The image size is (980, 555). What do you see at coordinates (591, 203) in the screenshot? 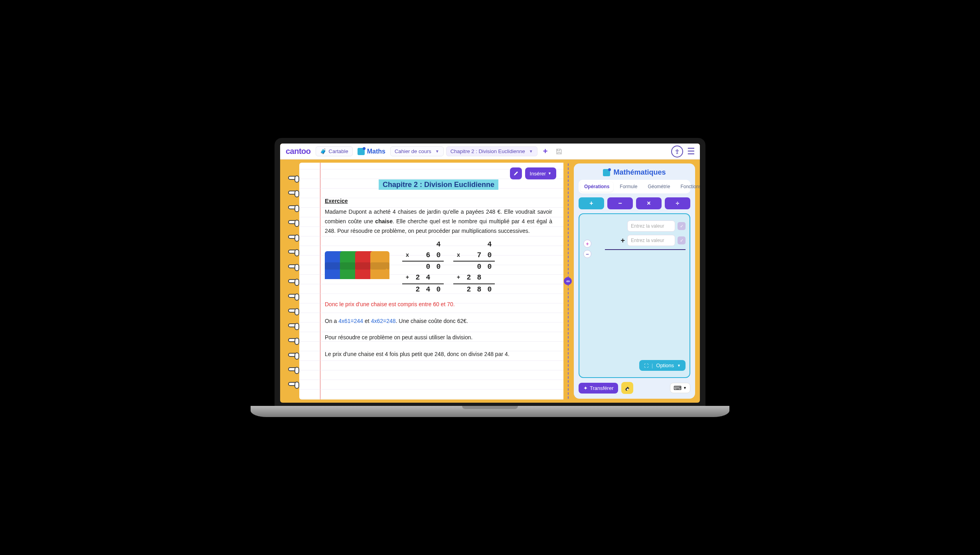
I see `op-plus-button: +` at bounding box center [591, 203].